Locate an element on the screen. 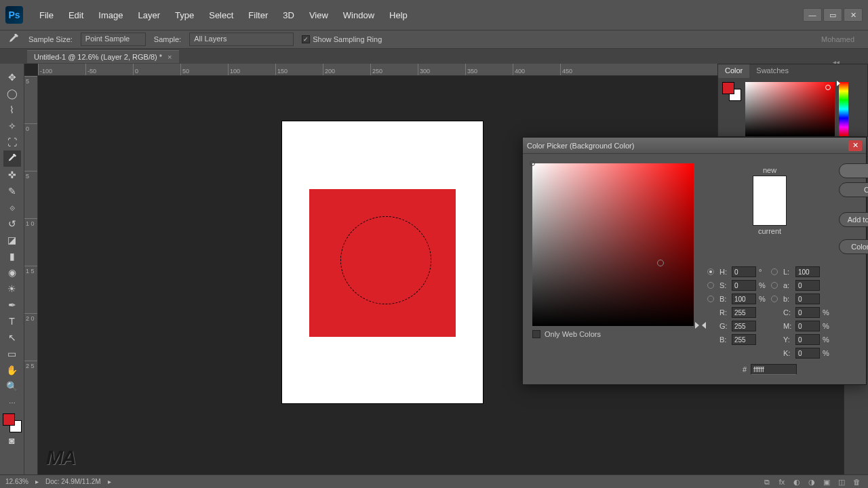 The image size is (868, 488). b-rgb-input is located at coordinates (744, 340).